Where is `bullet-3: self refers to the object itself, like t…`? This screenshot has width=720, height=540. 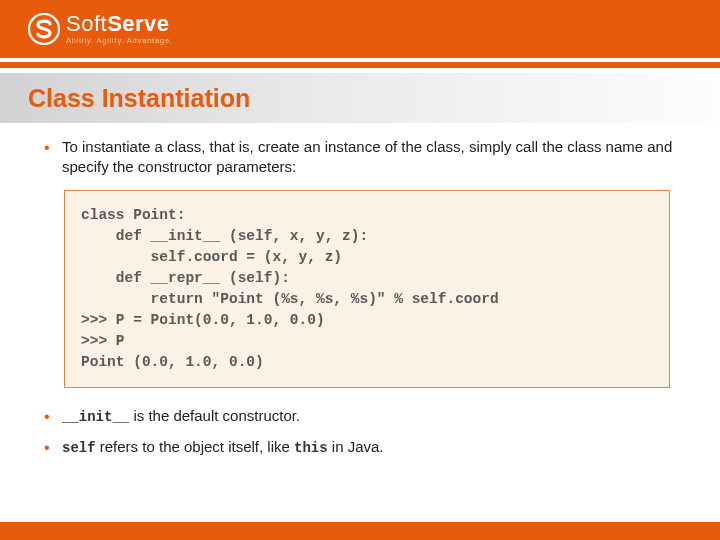 bullet-3: self refers to the object itself, like t… is located at coordinates (360, 448).